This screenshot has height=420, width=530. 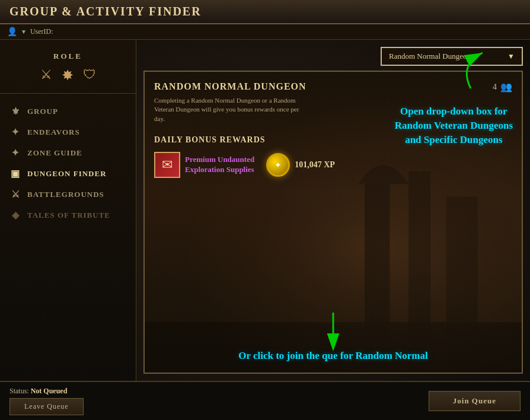 What do you see at coordinates (430, 56) in the screenshot?
I see `dropdown-label: Random Normal Dungeon` at bounding box center [430, 56].